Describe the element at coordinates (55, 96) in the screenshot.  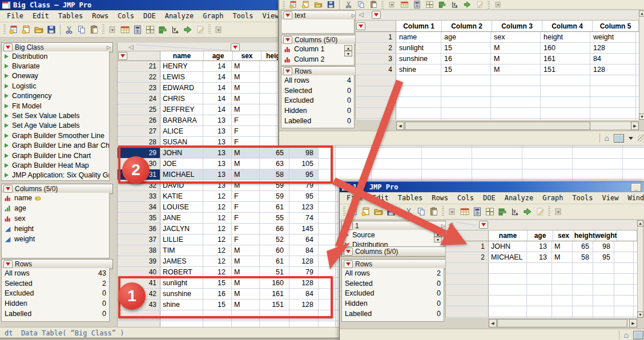
I see `script-item-contingency: Contingency` at that location.